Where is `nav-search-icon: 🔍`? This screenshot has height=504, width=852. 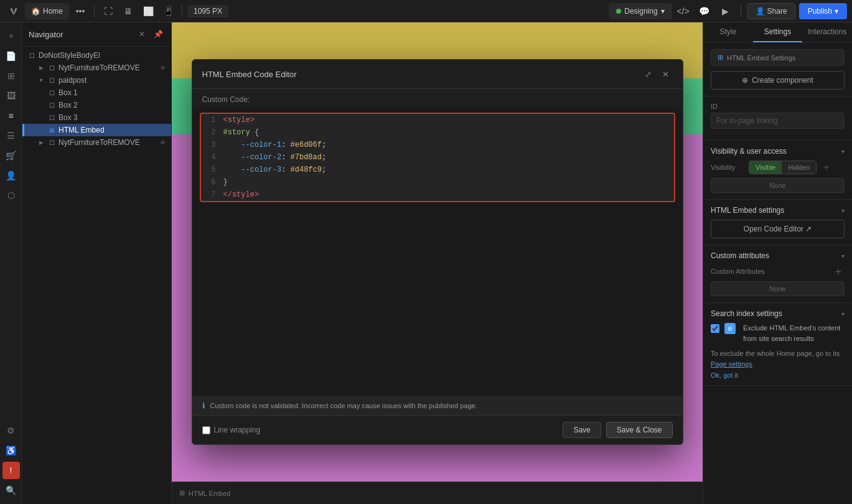 nav-search-icon: 🔍 is located at coordinates (11, 490).